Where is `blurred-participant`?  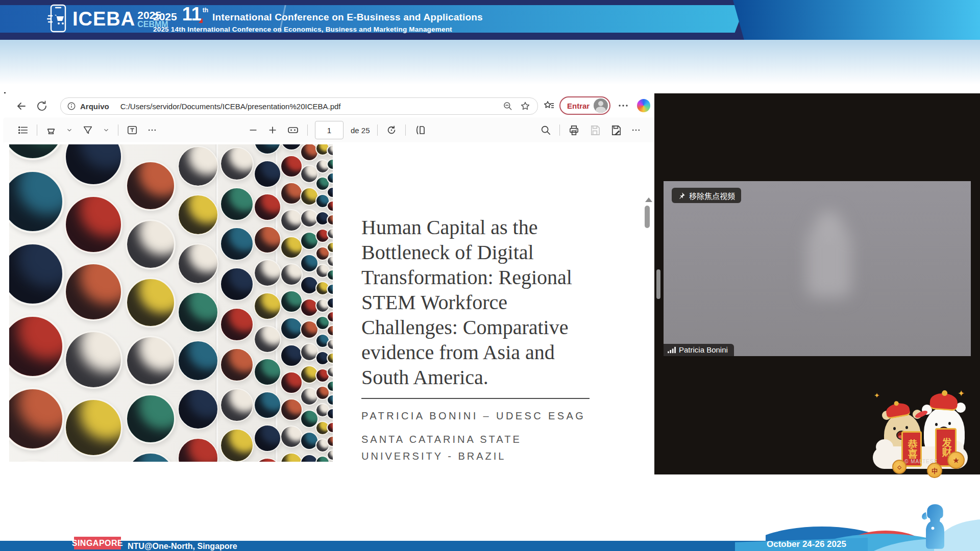
blurred-participant is located at coordinates (829, 259).